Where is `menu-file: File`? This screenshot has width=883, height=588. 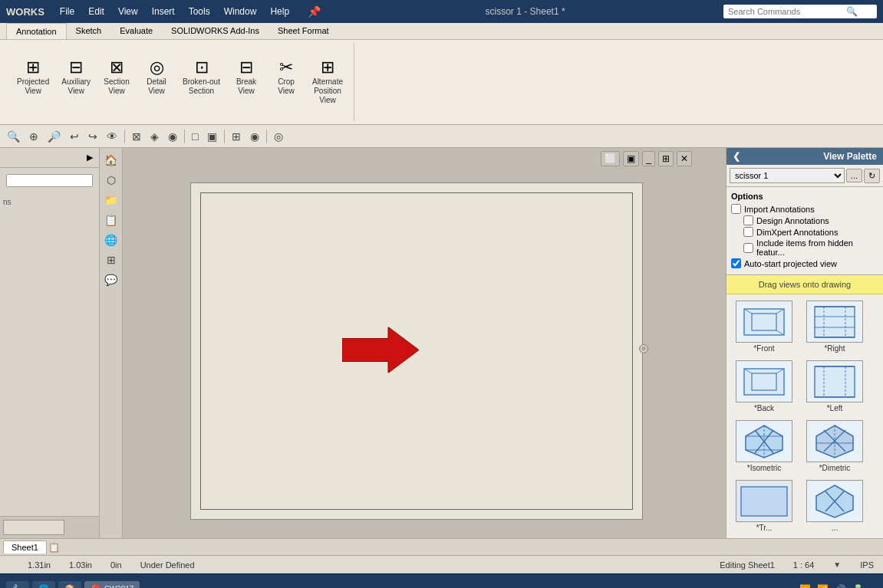
menu-file: File is located at coordinates (68, 11).